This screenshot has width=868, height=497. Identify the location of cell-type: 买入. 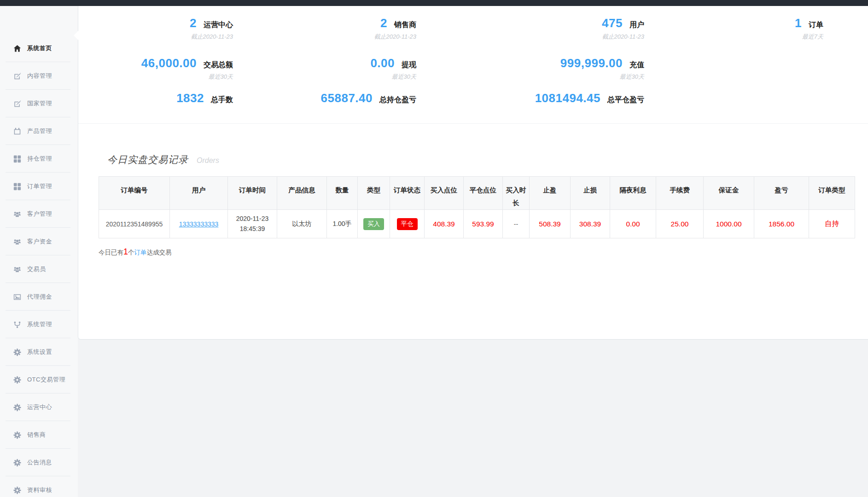
(374, 224).